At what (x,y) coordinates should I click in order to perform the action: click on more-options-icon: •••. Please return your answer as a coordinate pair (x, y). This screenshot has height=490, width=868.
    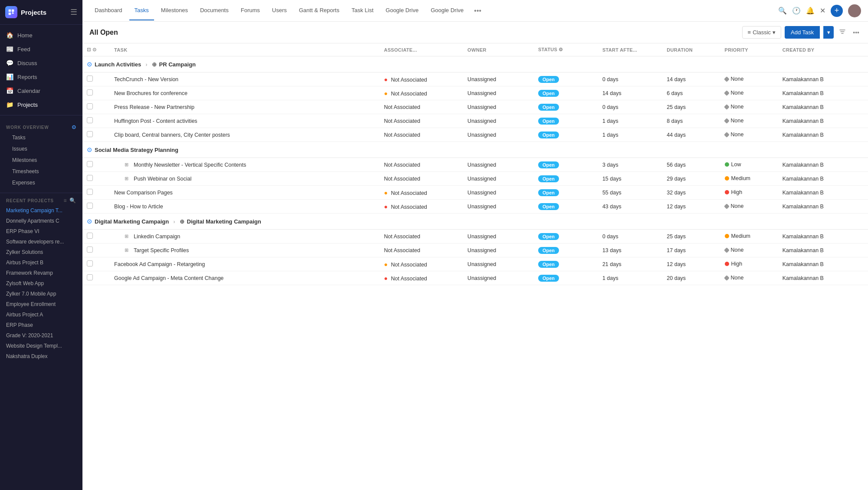
    Looking at the image, I should click on (856, 33).